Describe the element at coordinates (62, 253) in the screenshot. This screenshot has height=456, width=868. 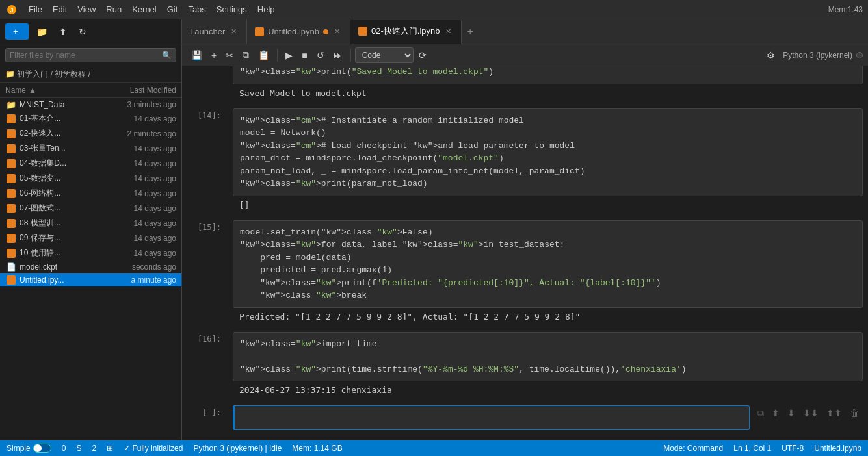
I see `file-name: 10-使用静...` at that location.